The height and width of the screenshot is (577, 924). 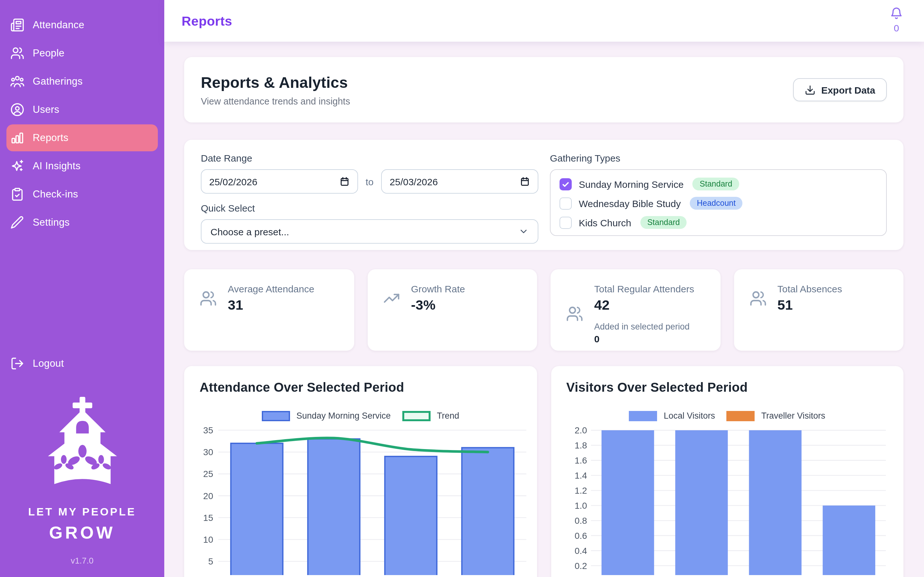 What do you see at coordinates (82, 138) in the screenshot?
I see `sidebar-item-reports: Reports` at bounding box center [82, 138].